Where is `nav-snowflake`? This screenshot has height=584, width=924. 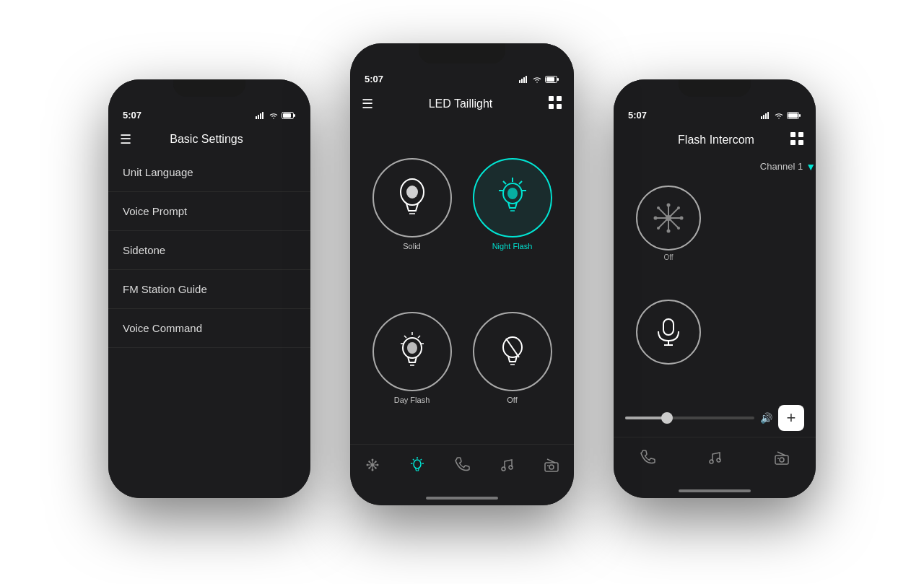 nav-snowflake is located at coordinates (372, 465).